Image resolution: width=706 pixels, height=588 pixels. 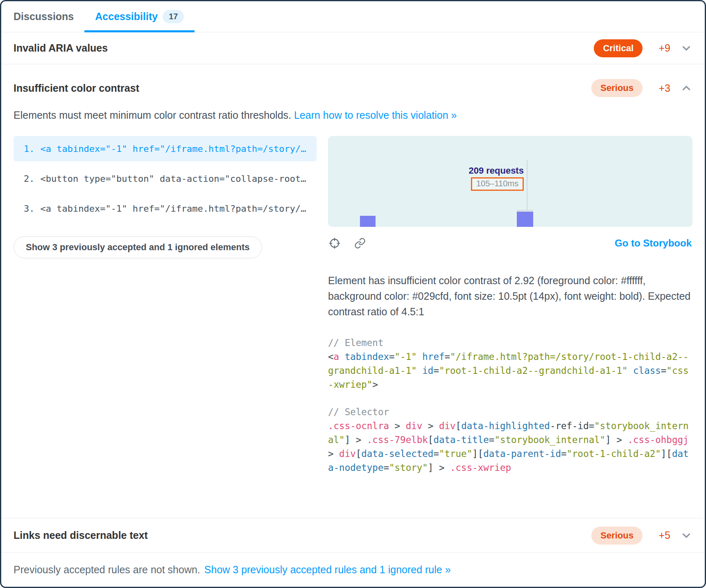 I want to click on selector-comment: // Selector, so click(x=510, y=412).